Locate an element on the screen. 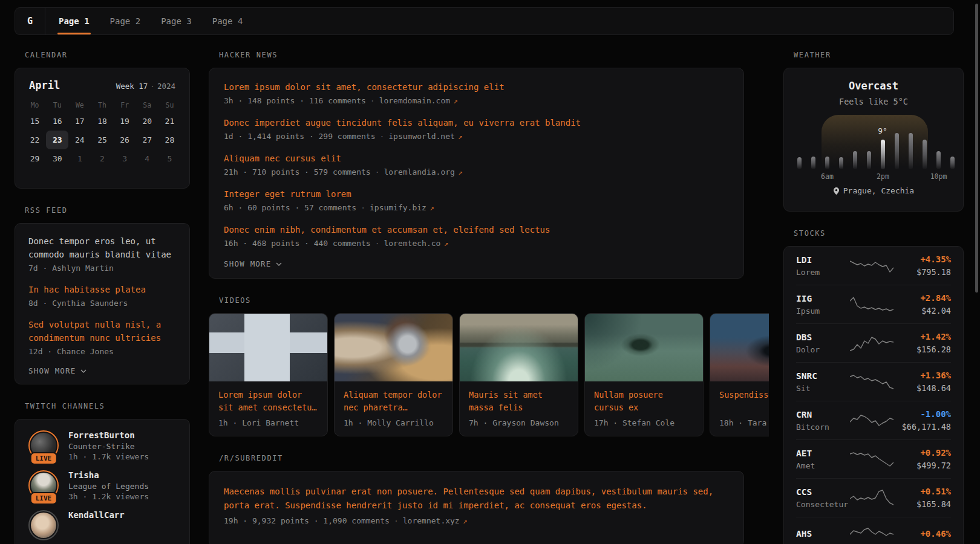 Image resolution: width=980 pixels, height=544 pixels. calendar-month: April is located at coordinates (45, 85).